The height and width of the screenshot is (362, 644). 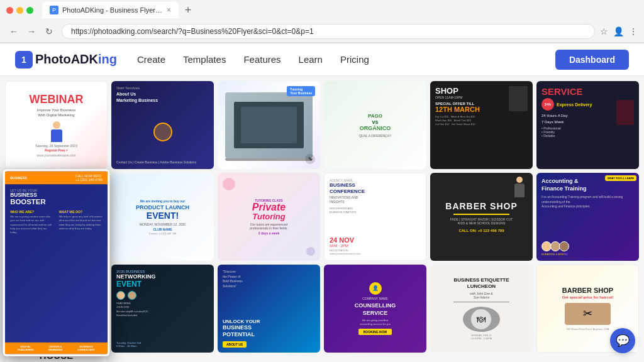 What do you see at coordinates (235, 344) in the screenshot?
I see `ul-btn: ABOUT US` at bounding box center [235, 344].